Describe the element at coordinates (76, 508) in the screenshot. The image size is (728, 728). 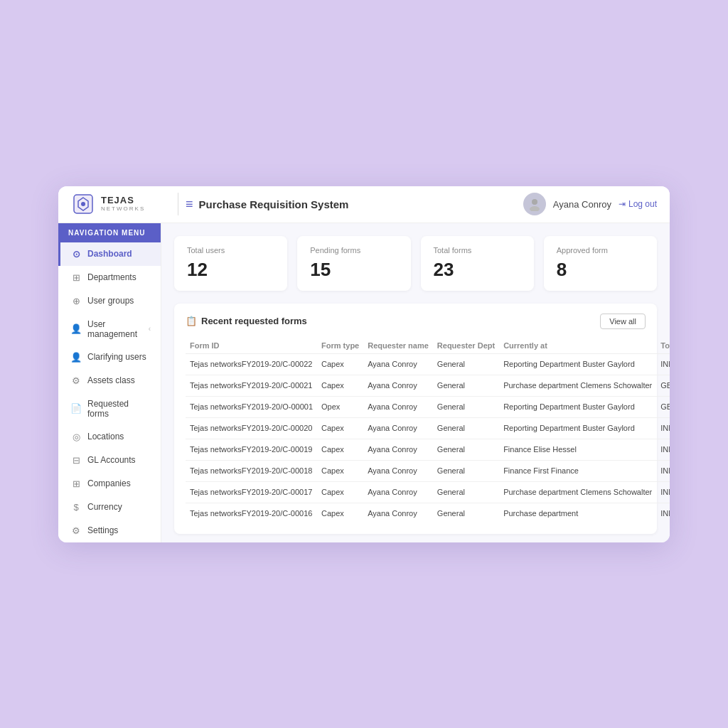
I see `sidebar-icon-currency: $` at that location.